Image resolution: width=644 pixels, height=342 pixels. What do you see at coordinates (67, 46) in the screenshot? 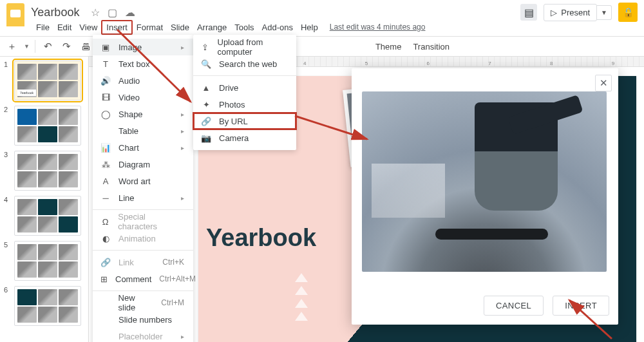
I see `redo-button: ↷` at bounding box center [67, 46].